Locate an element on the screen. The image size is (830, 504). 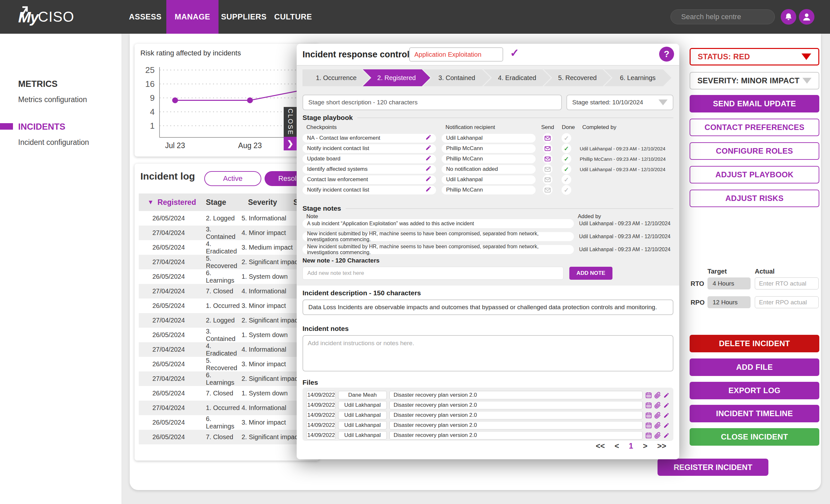
incident-log-row: 27/04/2024 4. Eradicated 4. Informationa… is located at coordinates (229, 349).